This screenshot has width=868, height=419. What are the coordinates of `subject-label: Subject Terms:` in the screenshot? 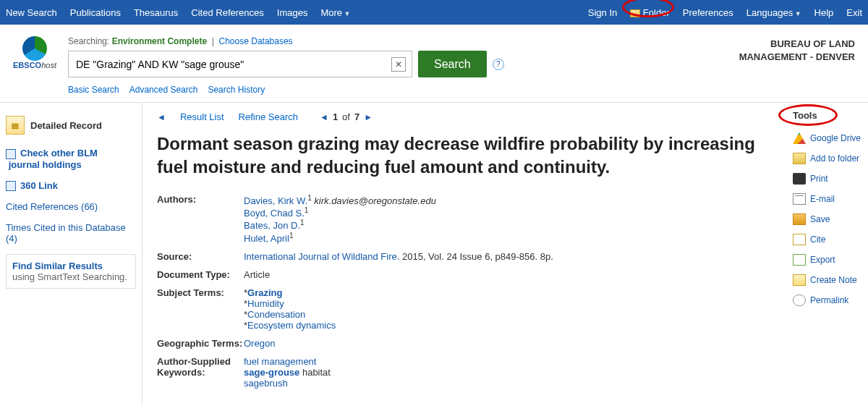 It's located at (200, 309).